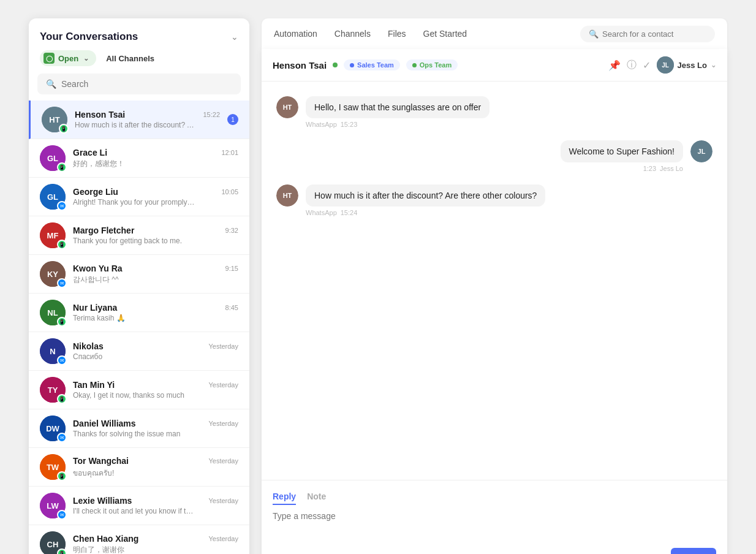  Describe the element at coordinates (139, 506) in the screenshot. I see `list-item: LW ✉ Lexie Williams Yesterday I'll check…` at that location.